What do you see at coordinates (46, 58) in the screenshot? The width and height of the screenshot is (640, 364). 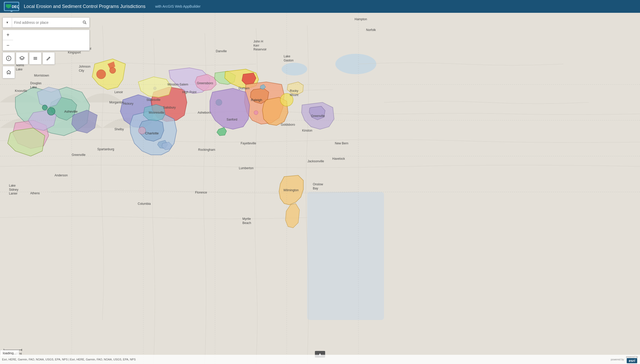 I see `icon-toolbar: i` at bounding box center [46, 58].